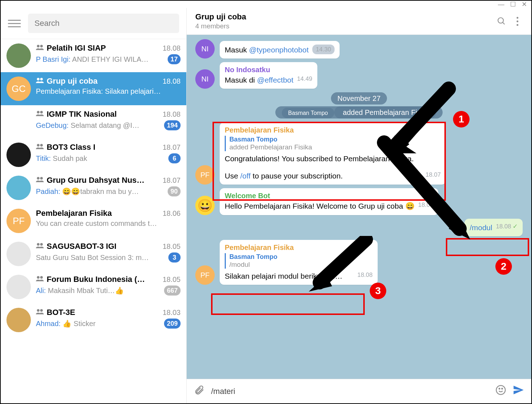  I want to click on message-time: 18.08, so click(365, 275).